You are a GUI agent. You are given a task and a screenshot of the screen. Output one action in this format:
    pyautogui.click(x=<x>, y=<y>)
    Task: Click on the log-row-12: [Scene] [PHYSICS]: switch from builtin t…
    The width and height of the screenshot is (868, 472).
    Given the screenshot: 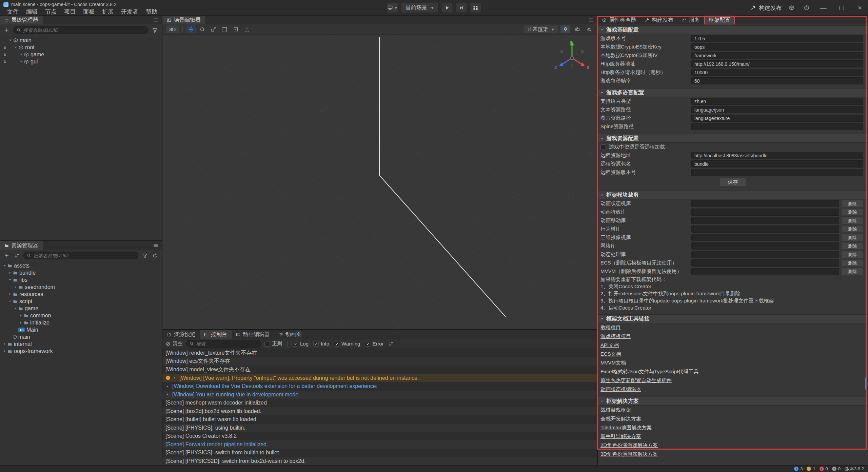 What is the action you would take?
    pyautogui.click(x=380, y=453)
    